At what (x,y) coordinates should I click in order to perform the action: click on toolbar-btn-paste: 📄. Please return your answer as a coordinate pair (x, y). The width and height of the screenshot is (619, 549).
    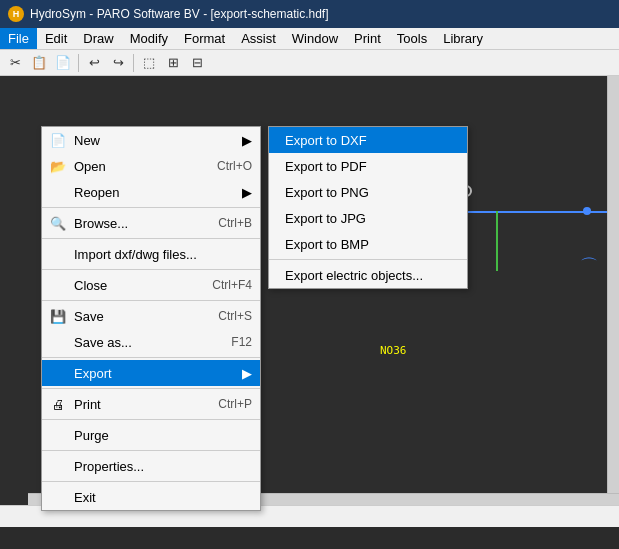
    Looking at the image, I should click on (63, 63).